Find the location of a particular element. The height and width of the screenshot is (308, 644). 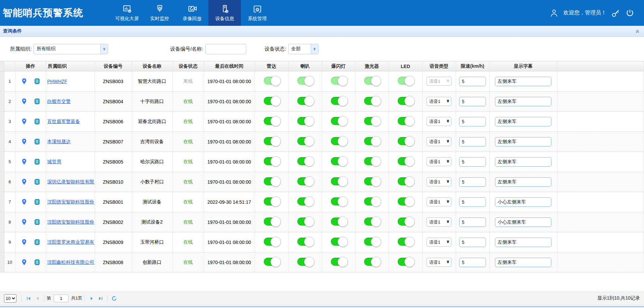

nav-item-system-manage: 系统管理 is located at coordinates (257, 13).